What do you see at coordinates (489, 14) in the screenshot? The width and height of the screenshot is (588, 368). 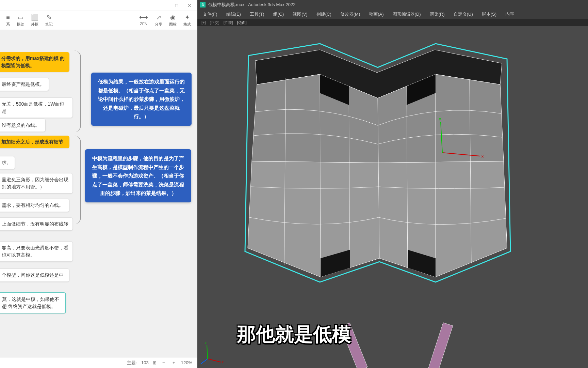 I see `menu-item: 脚本(S)` at bounding box center [489, 14].